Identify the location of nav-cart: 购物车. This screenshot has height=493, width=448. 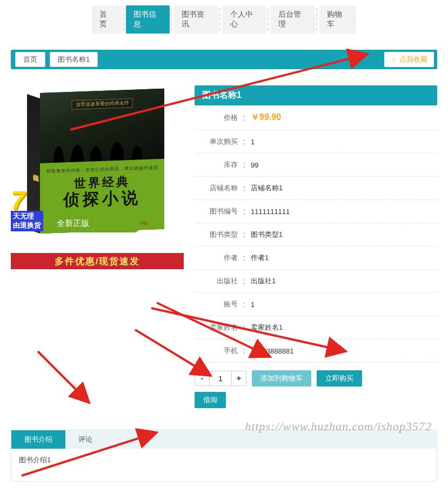
(338, 19).